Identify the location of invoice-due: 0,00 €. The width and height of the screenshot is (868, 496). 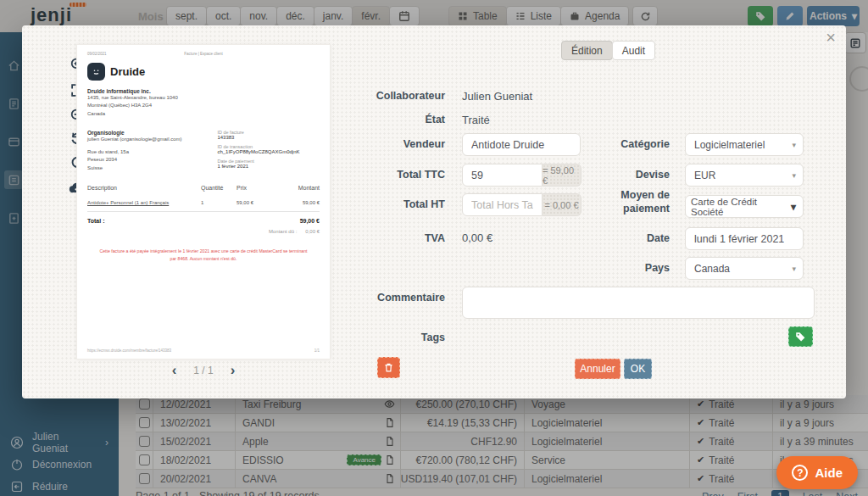
(312, 231).